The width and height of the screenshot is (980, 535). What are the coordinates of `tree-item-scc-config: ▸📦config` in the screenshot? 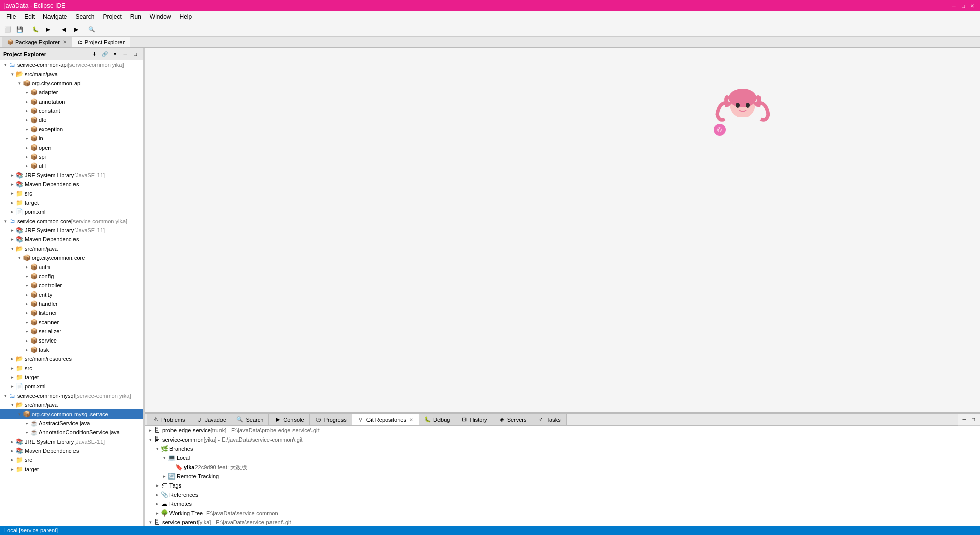 It's located at (71, 276).